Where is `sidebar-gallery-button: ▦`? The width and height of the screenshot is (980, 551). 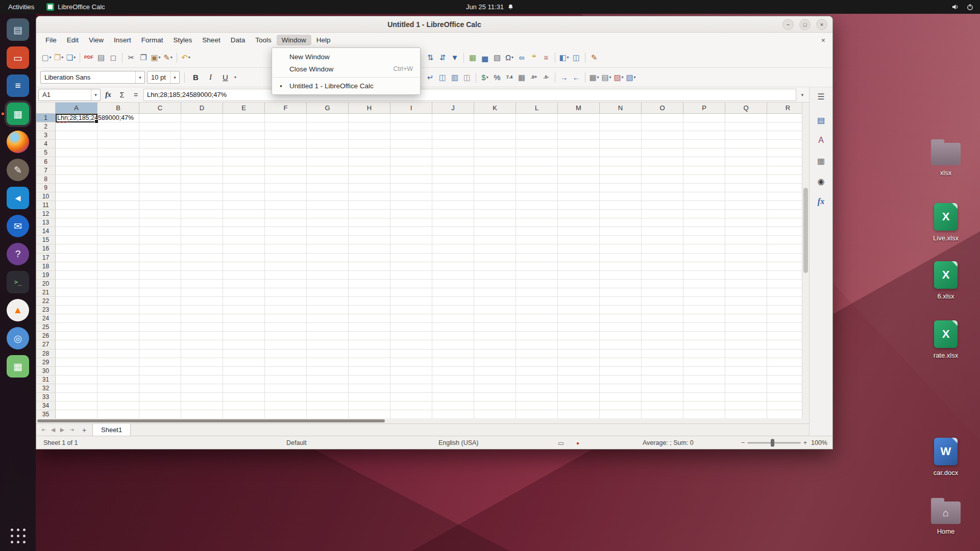
sidebar-gallery-button: ▦ is located at coordinates (821, 161).